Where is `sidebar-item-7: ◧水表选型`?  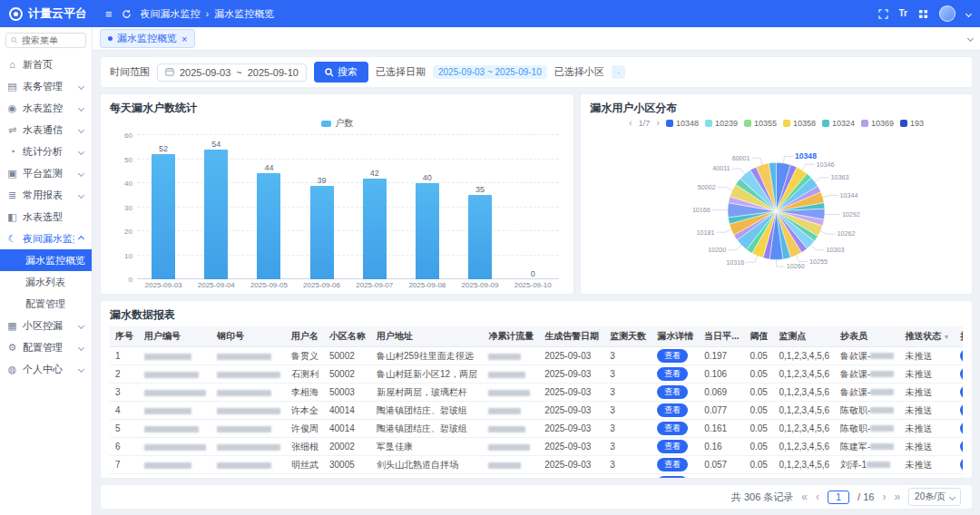 sidebar-item-7: ◧水表选型 is located at coordinates (45, 217).